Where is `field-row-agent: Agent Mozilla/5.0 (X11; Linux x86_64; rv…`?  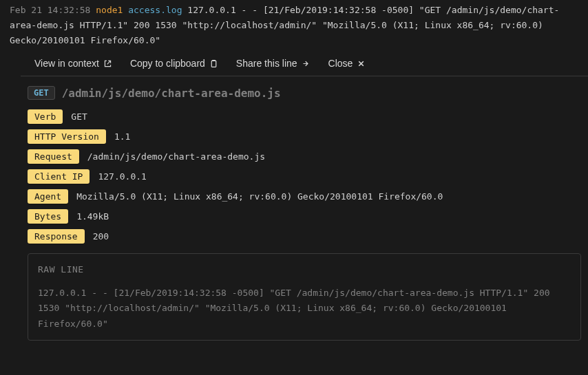 field-row-agent: Agent Mozilla/5.0 (X11; Linux x86_64; rv… is located at coordinates (304, 197).